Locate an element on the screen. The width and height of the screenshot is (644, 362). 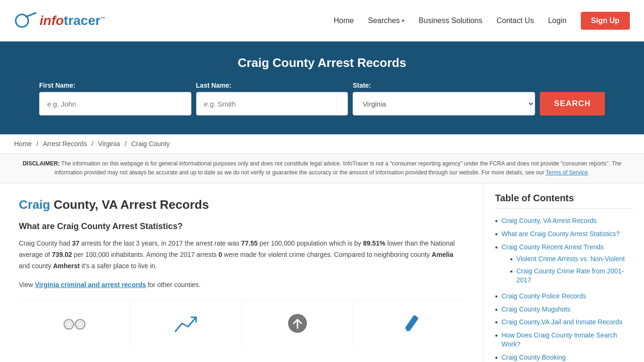
disclaimer-period: . is located at coordinates (588, 173).